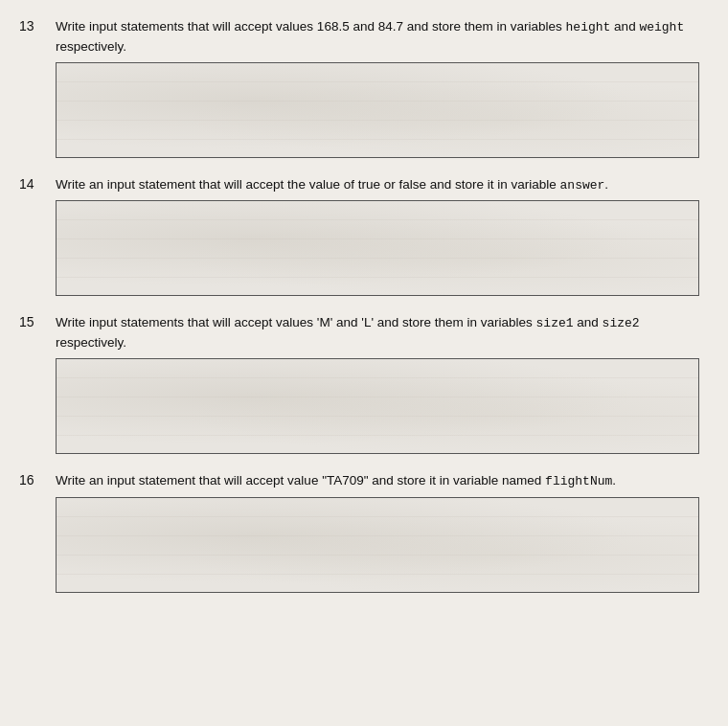 Image resolution: width=728 pixels, height=726 pixels. Describe the element at coordinates (377, 533) in the screenshot. I see `question-content-16: Write an input statement that will accep…` at that location.